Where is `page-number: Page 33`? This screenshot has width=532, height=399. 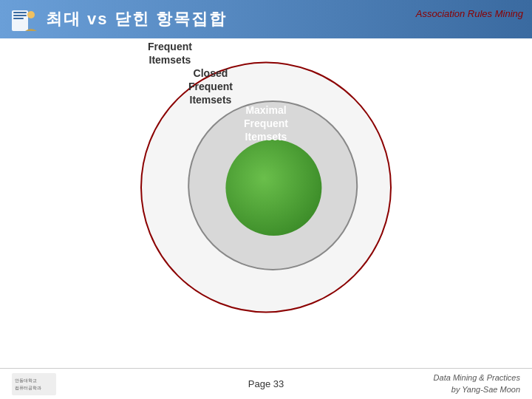 page-number: Page 33 is located at coordinates (266, 384).